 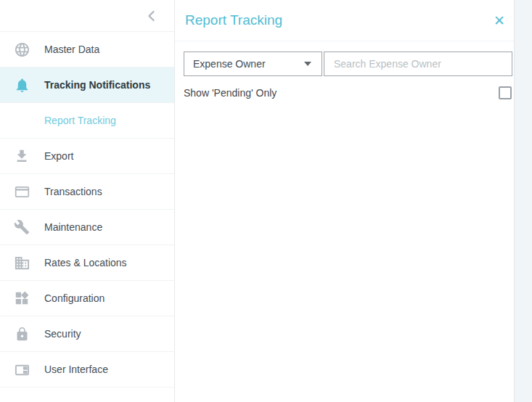 What do you see at coordinates (22, 85) in the screenshot?
I see `bell-icon` at bounding box center [22, 85].